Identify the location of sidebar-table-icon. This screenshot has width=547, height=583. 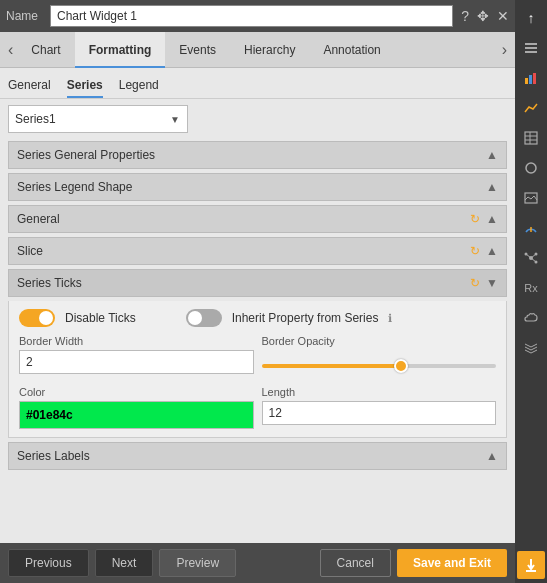
(531, 138).